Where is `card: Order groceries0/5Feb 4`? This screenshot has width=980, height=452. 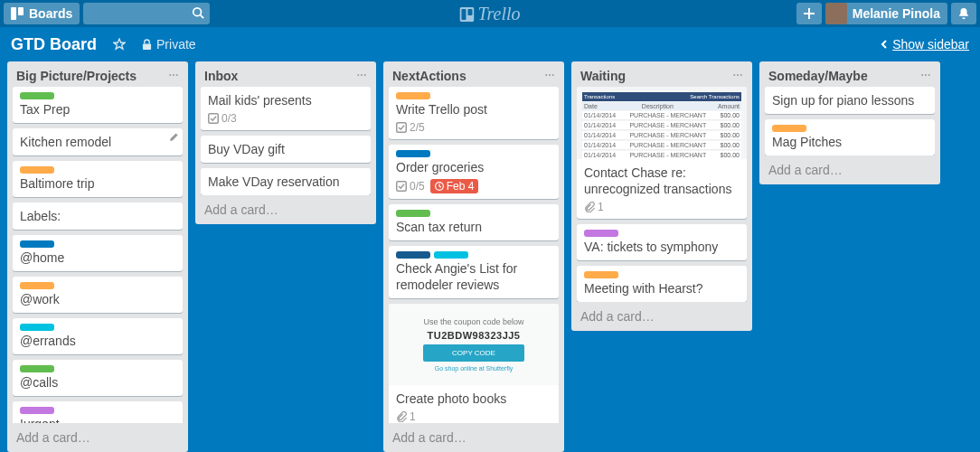 card: Order groceries0/5Feb 4 is located at coordinates (474, 172).